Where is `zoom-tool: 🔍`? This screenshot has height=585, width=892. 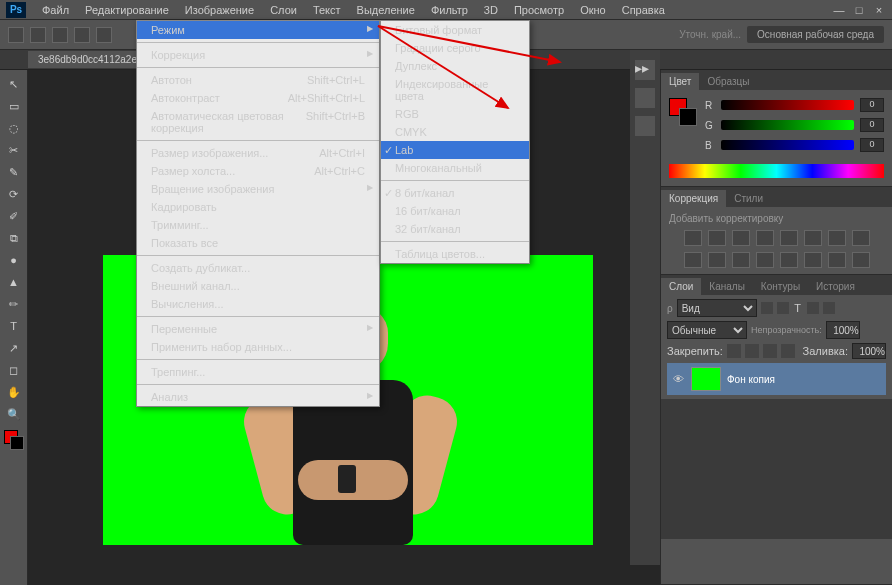 zoom-tool: 🔍 is located at coordinates (14, 414).